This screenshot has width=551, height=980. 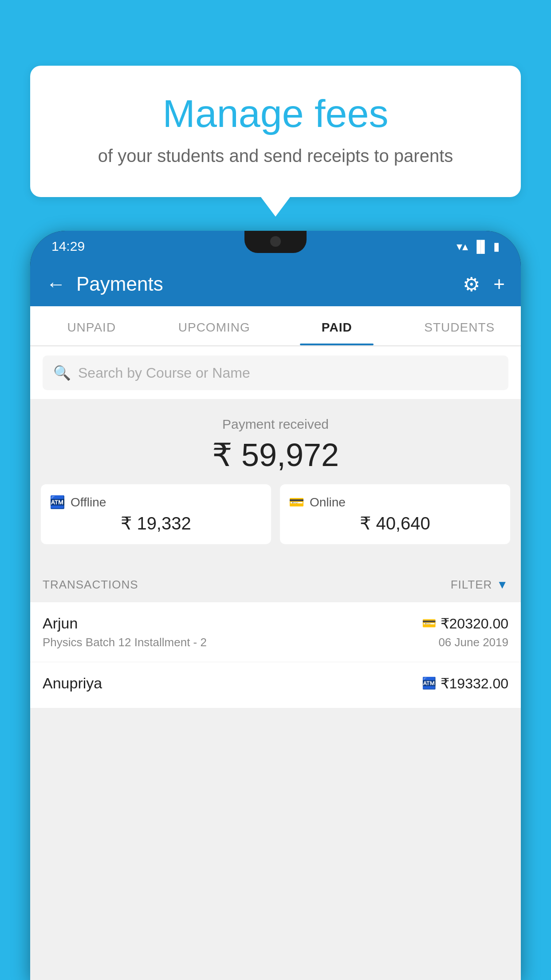 I want to click on filter-button: FILTER ▼, so click(x=480, y=585).